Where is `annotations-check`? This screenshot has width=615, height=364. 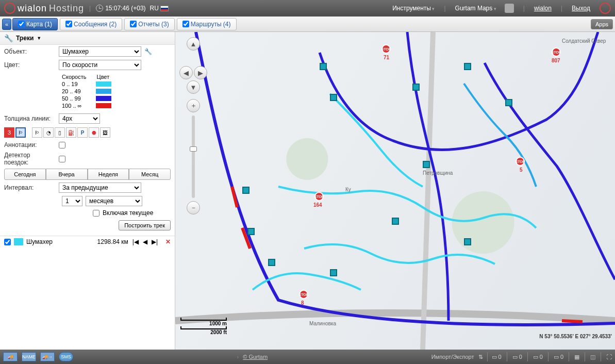 annotations-check is located at coordinates (62, 145).